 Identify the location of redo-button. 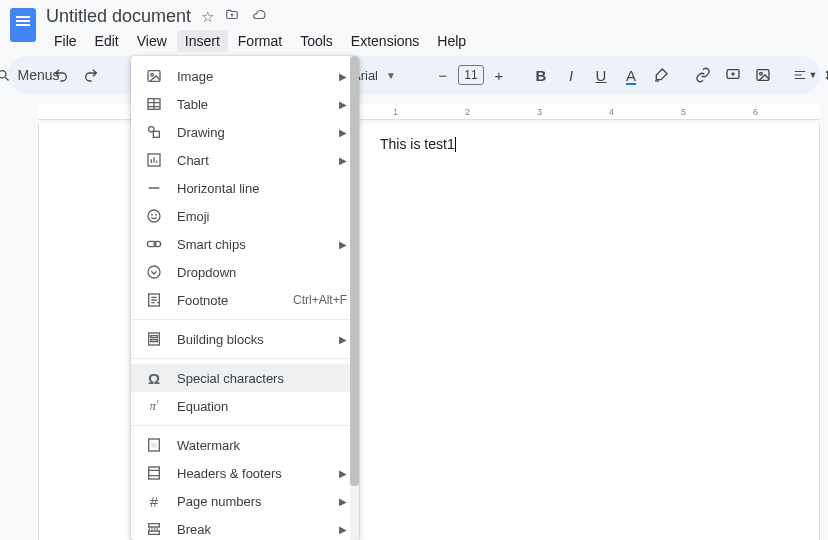
(91, 75).